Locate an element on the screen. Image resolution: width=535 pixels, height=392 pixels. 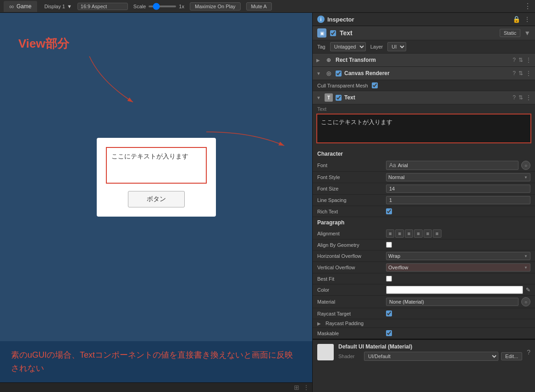
view-annotation-label: View部分 is located at coordinates (44, 44).